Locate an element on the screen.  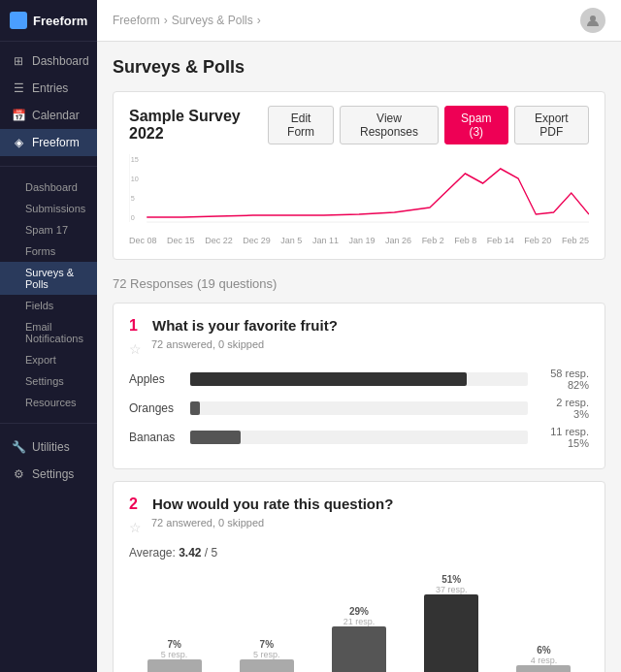
q2-avg-val: 3.42 is located at coordinates (190, 553).